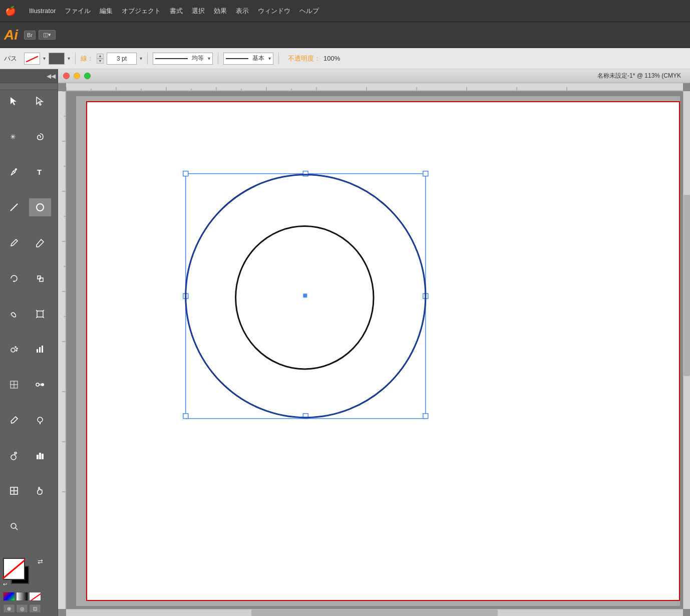 The image size is (690, 616). Describe the element at coordinates (30, 35) in the screenshot. I see `bridge-button: Br` at that location.